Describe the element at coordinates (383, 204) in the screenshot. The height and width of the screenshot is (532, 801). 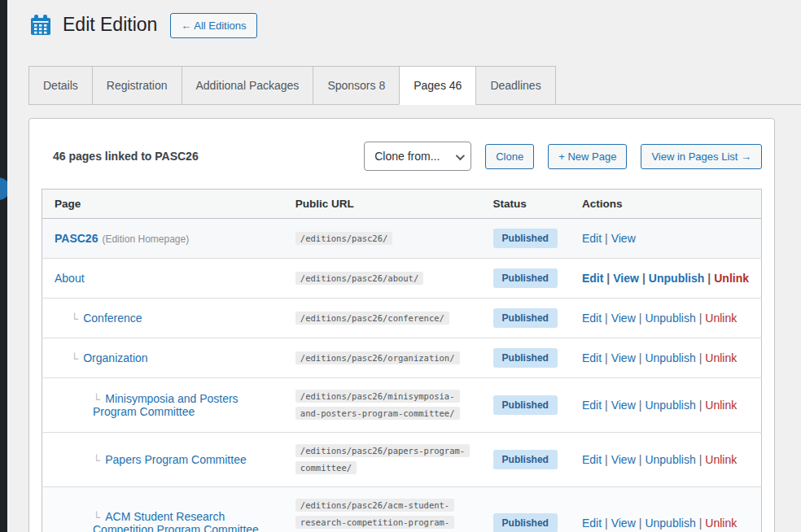
I see `column-header-public-url: Public URL` at that location.